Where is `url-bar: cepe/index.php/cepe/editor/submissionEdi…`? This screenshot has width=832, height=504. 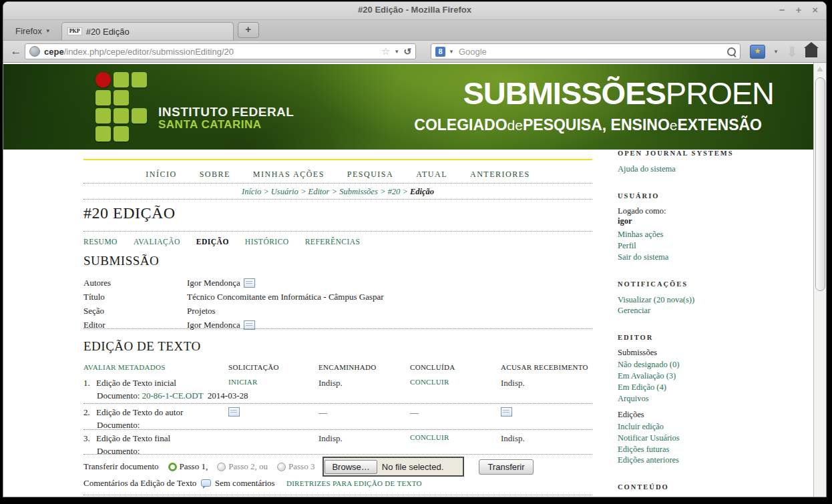 url-bar: cepe/index.php/cepe/editor/submissionEdi… is located at coordinates (220, 51).